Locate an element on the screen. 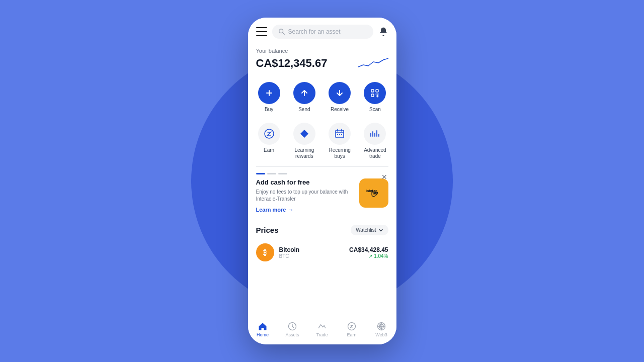 The image size is (644, 362). receive-label: Receive is located at coordinates (340, 110).